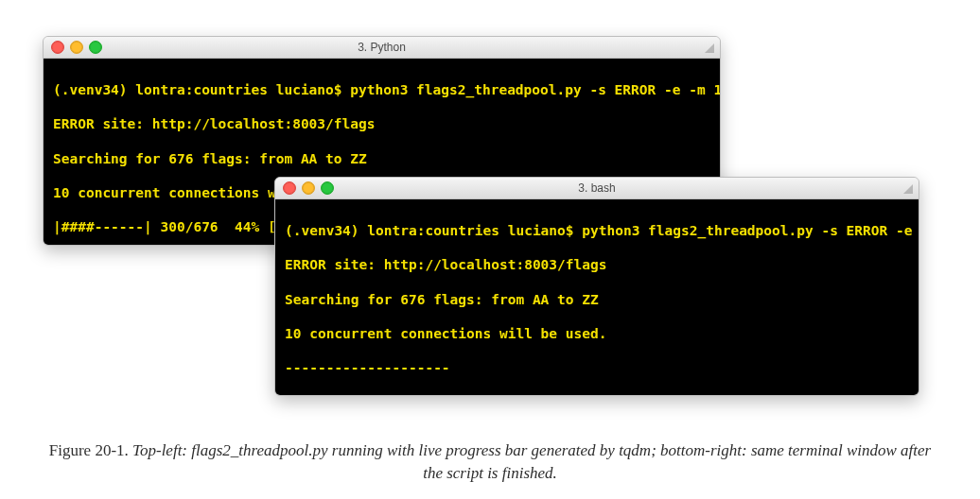 The height and width of the screenshot is (499, 980). What do you see at coordinates (597, 189) in the screenshot?
I see `window-titlebar: 3. bash` at bounding box center [597, 189].